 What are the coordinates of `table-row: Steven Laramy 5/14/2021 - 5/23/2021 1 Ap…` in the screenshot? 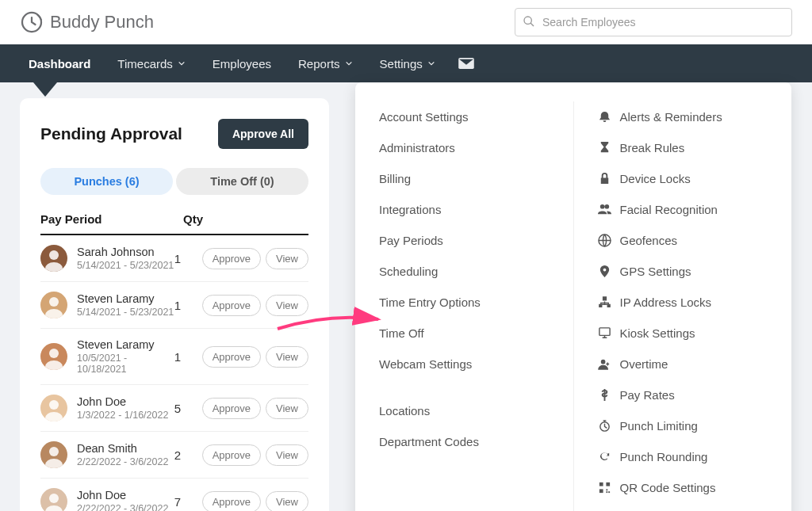 It's located at (174, 306).